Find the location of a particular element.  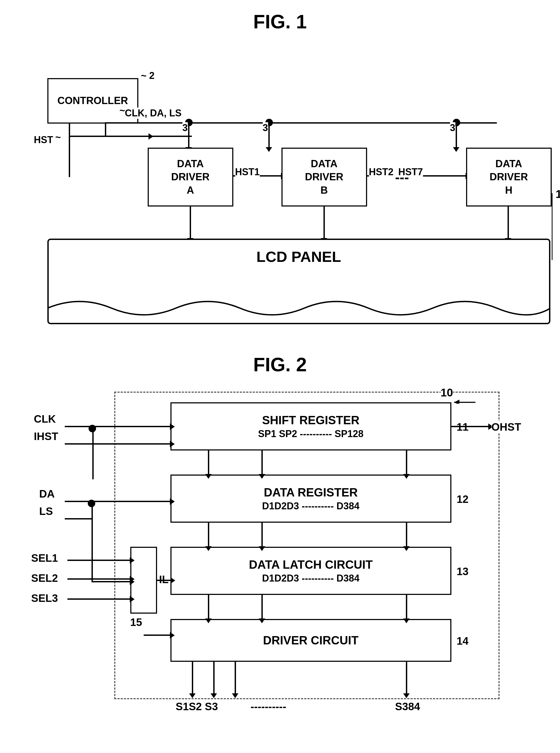

num3-c: 3 is located at coordinates (453, 128).